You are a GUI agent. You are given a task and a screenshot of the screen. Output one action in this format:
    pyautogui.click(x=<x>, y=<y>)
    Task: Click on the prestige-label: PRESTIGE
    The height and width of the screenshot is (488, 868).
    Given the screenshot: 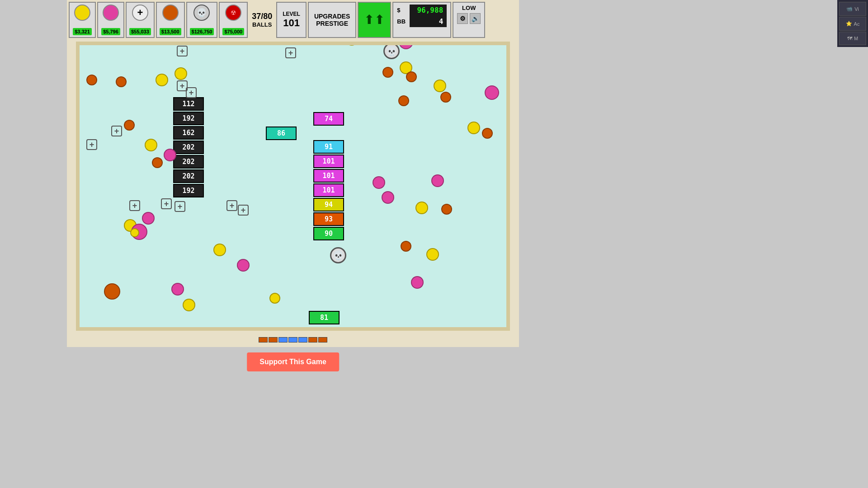 What is the action you would take?
    pyautogui.click(x=332, y=23)
    